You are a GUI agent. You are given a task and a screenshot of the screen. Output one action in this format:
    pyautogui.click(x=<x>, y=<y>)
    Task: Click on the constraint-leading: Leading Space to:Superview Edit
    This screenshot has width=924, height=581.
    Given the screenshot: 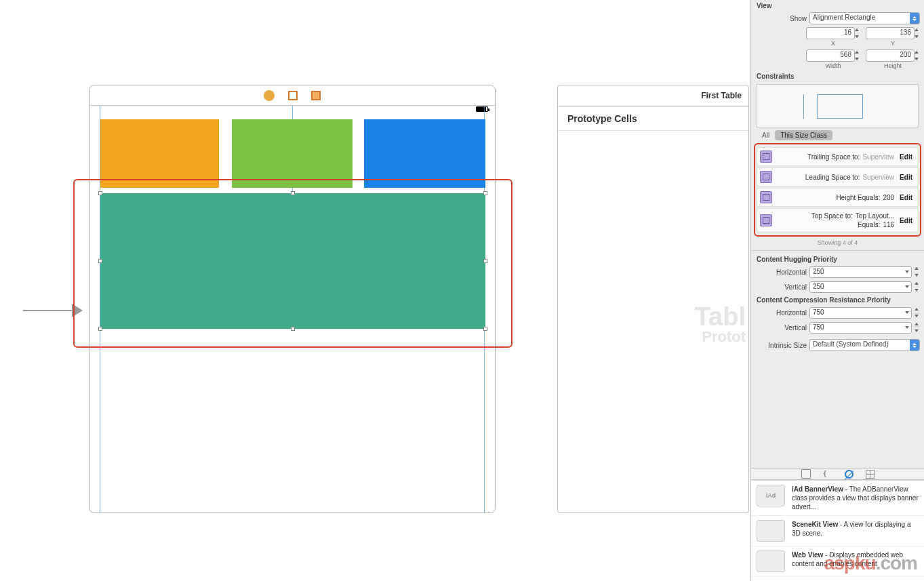 What is the action you would take?
    pyautogui.click(x=838, y=177)
    